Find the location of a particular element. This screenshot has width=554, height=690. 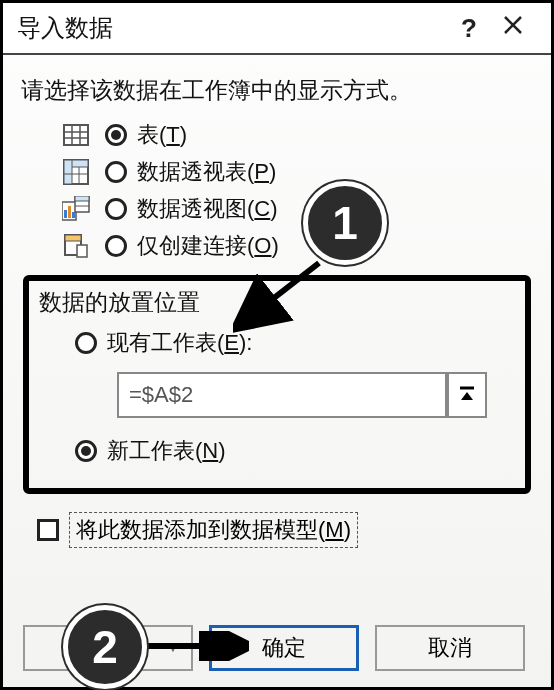

option-pivot-chart: 数据透视图(C) is located at coordinates (297, 209).